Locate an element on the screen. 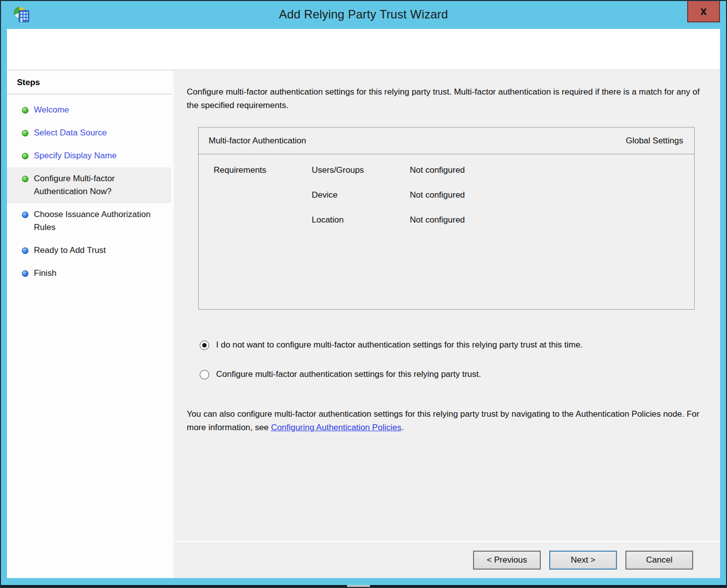 This screenshot has width=727, height=588. footer-text-period: . is located at coordinates (402, 427).